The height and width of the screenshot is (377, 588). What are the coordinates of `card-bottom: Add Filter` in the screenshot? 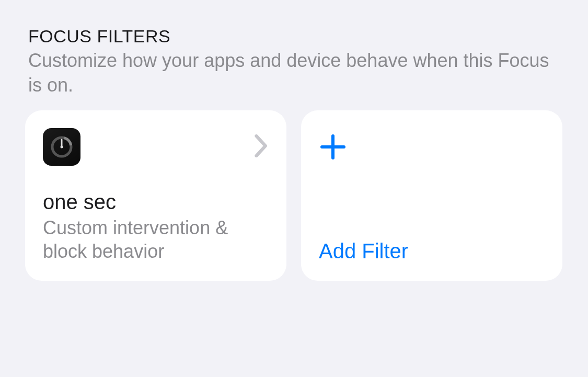 It's located at (432, 251).